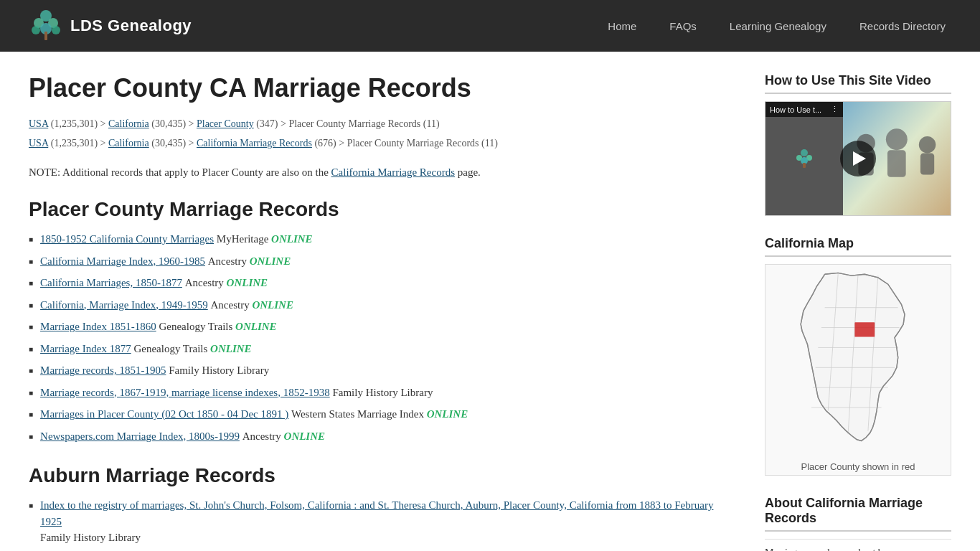 Image resolution: width=980 pixels, height=551 pixels. What do you see at coordinates (858, 83) in the screenshot?
I see `video-section-title: How to Use This Site Video` at bounding box center [858, 83].